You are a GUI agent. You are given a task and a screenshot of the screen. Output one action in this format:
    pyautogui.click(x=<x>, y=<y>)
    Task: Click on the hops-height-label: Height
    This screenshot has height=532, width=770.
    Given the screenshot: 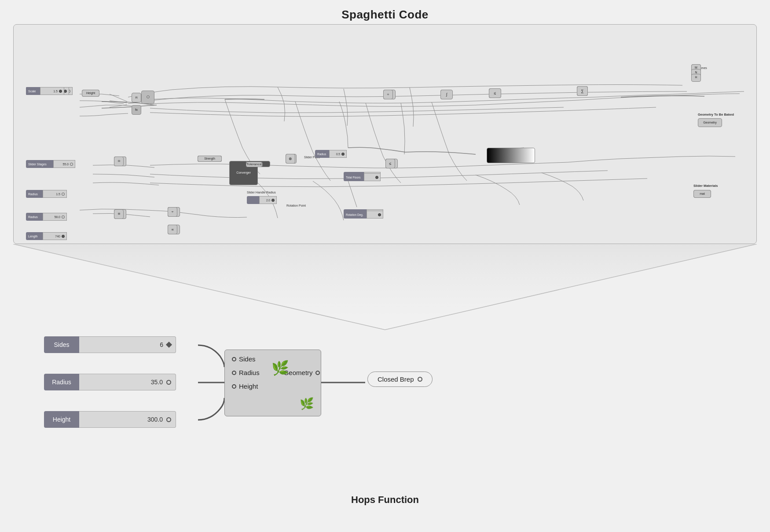 What is the action you would take?
    pyautogui.click(x=248, y=386)
    